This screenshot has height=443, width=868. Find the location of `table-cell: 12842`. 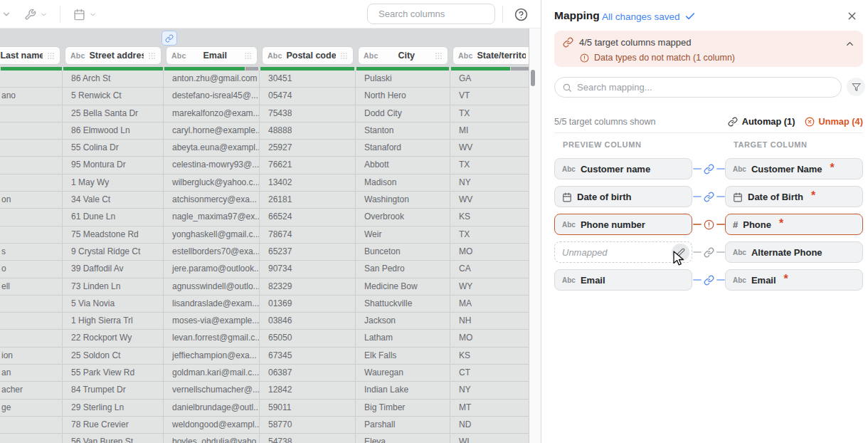

table-cell: 12842 is located at coordinates (307, 390).